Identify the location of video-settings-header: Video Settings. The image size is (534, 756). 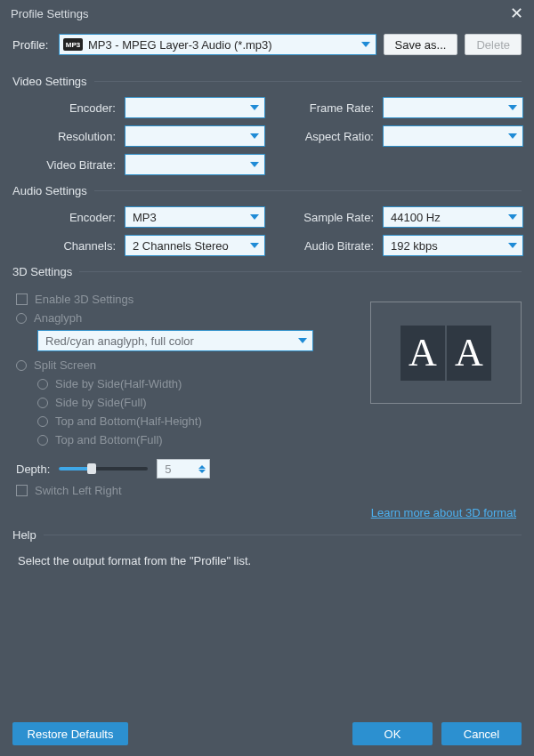
(267, 82).